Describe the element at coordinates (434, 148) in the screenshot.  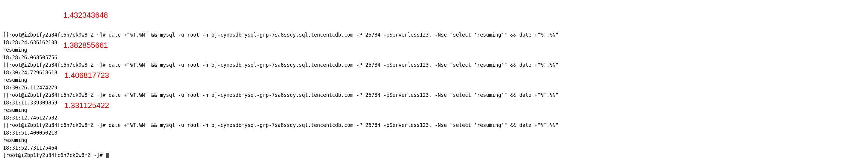
I see `timestamp-end: 18:31:52.731175464` at that location.